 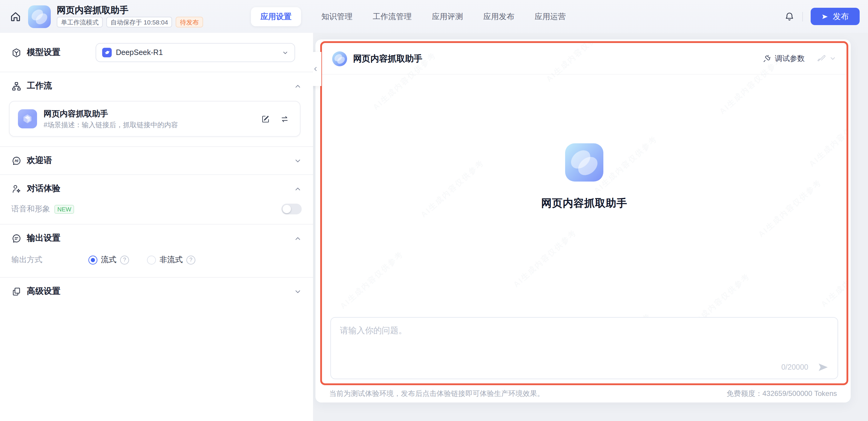 I want to click on workflow-card-description: #场景描述：输入链接后，抓取链接中的内容, so click(x=149, y=125).